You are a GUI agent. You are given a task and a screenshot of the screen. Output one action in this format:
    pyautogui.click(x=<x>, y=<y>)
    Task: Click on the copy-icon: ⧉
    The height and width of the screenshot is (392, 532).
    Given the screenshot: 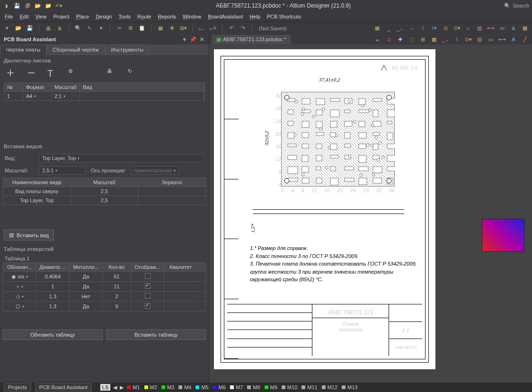 What is the action you would take?
    pyautogui.click(x=131, y=28)
    